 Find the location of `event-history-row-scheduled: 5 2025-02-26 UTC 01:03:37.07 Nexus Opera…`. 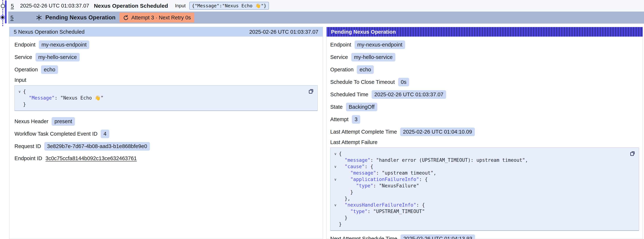

event-history-row-scheduled: 5 2025-02-26 UTC 01:03:37.07 Nexus Opera… is located at coordinates (326, 6).